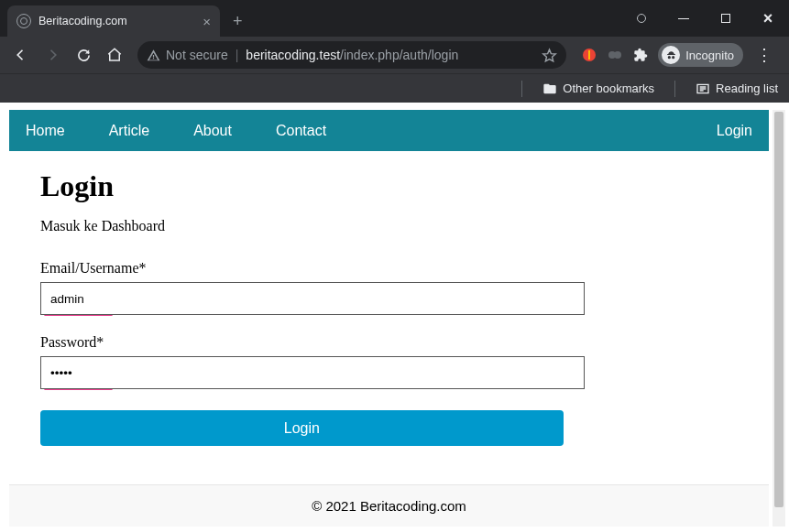  Describe the element at coordinates (779, 309) in the screenshot. I see `scrollbar-thumb` at that location.